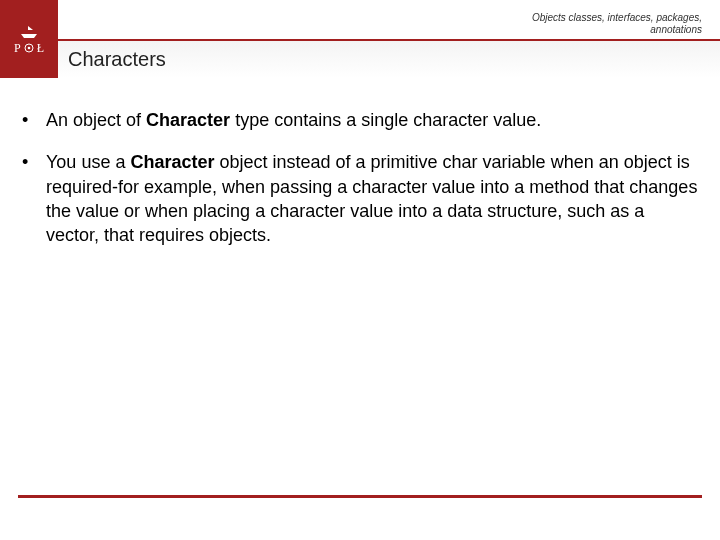  What do you see at coordinates (360, 496) in the screenshot?
I see `footer-divider` at bounding box center [360, 496].